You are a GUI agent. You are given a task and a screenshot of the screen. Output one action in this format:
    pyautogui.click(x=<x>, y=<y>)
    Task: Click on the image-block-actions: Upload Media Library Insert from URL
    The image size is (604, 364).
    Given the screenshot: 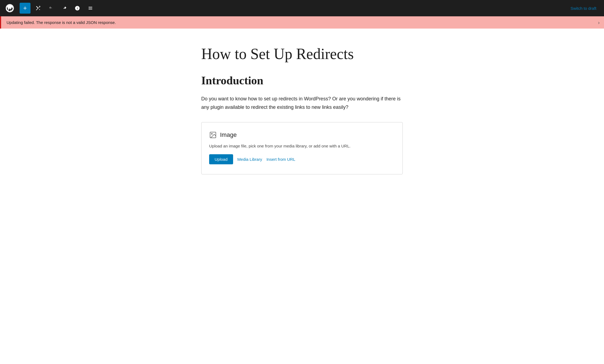 What is the action you would take?
    pyautogui.click(x=302, y=159)
    